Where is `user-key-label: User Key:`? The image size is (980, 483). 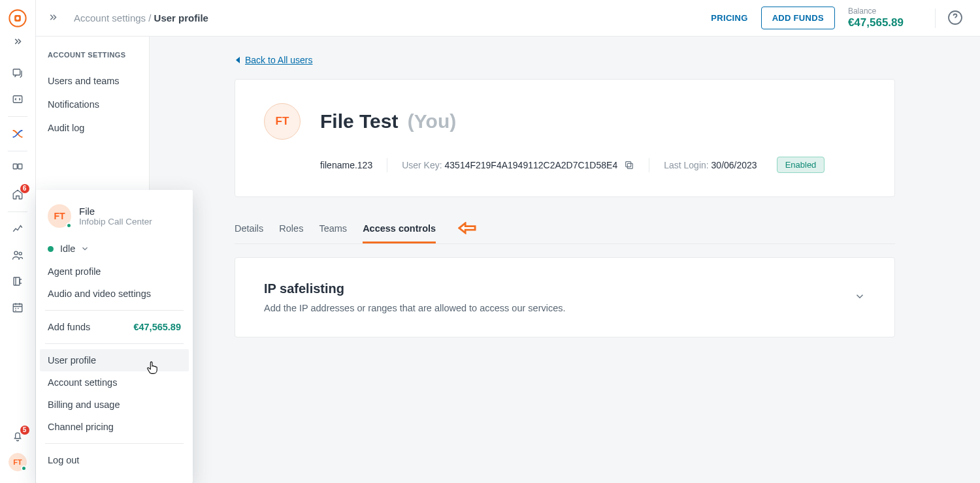
user-key-label: User Key: is located at coordinates (422, 165).